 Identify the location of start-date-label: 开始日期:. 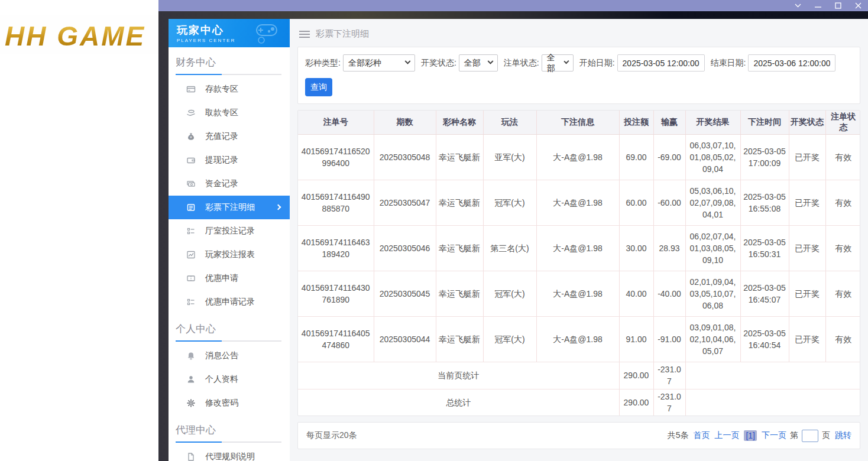
(597, 63).